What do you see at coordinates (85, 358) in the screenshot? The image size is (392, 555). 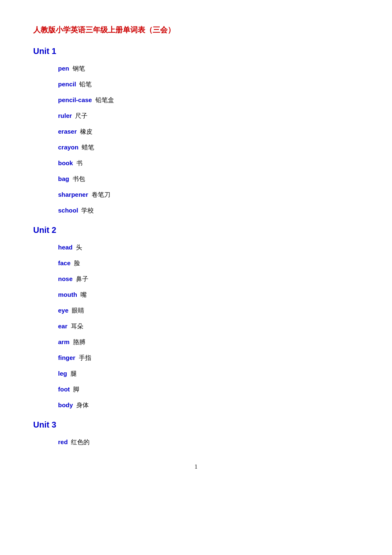 I see `word-chinese: 手指` at bounding box center [85, 358].